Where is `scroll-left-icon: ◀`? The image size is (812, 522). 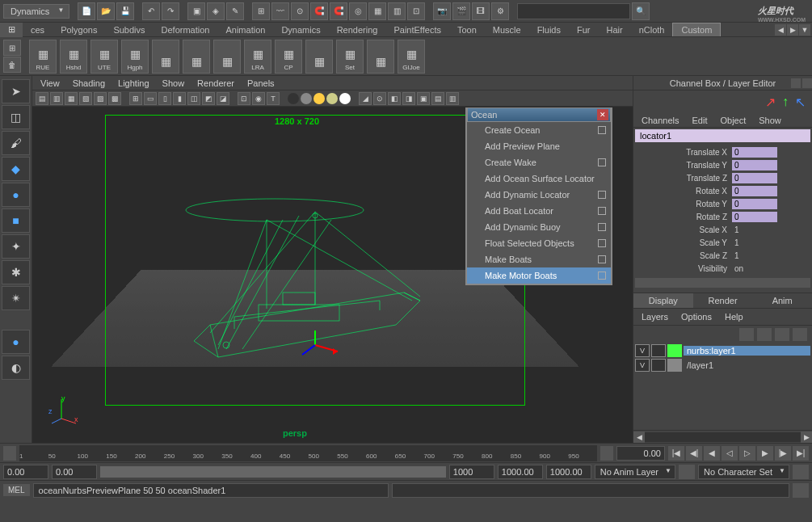 scroll-left-icon: ◀ is located at coordinates (639, 437).